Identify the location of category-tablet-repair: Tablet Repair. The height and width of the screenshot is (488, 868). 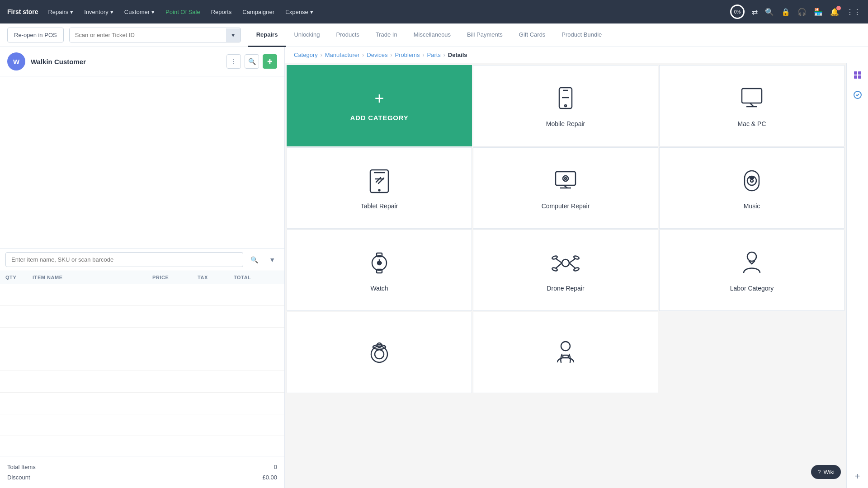
(379, 188).